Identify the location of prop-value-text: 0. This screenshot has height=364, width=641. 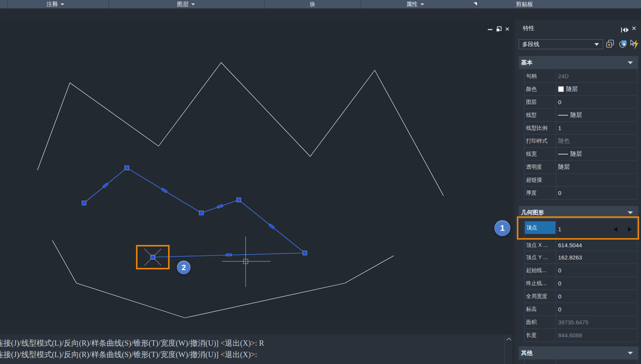
(560, 193).